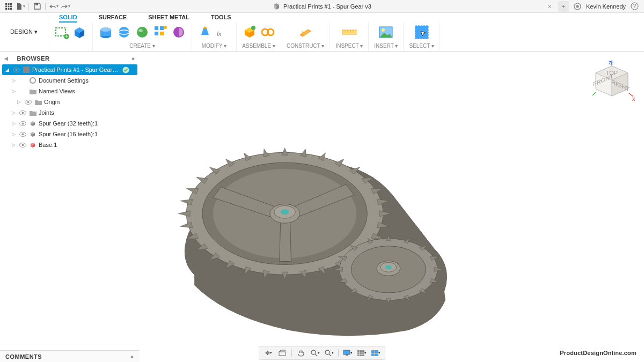 This screenshot has height=362, width=644. What do you see at coordinates (214, 46) in the screenshot?
I see `ribbon-group-label: MODIFY ▾` at bounding box center [214, 46].